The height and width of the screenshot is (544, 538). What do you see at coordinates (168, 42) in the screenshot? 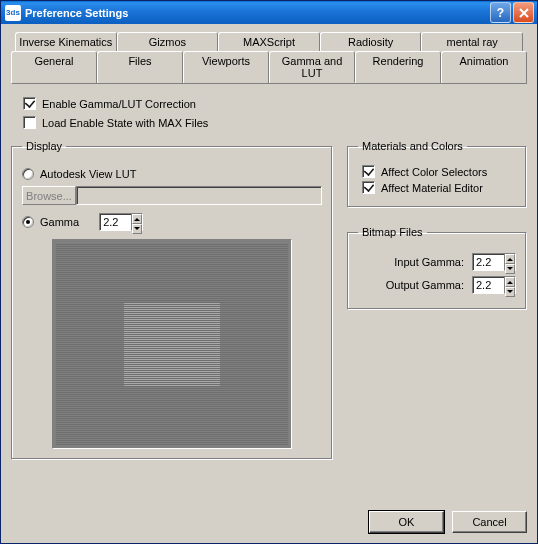
I see `tab-gizmos: Gizmos` at bounding box center [168, 42].